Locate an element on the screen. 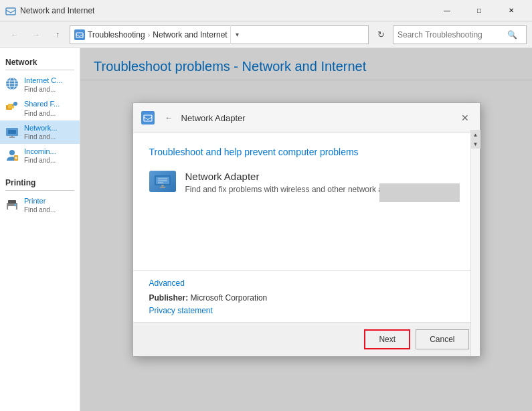 The height and width of the screenshot is (411, 532). internet-item-title: Internet C... is located at coordinates (50, 80).